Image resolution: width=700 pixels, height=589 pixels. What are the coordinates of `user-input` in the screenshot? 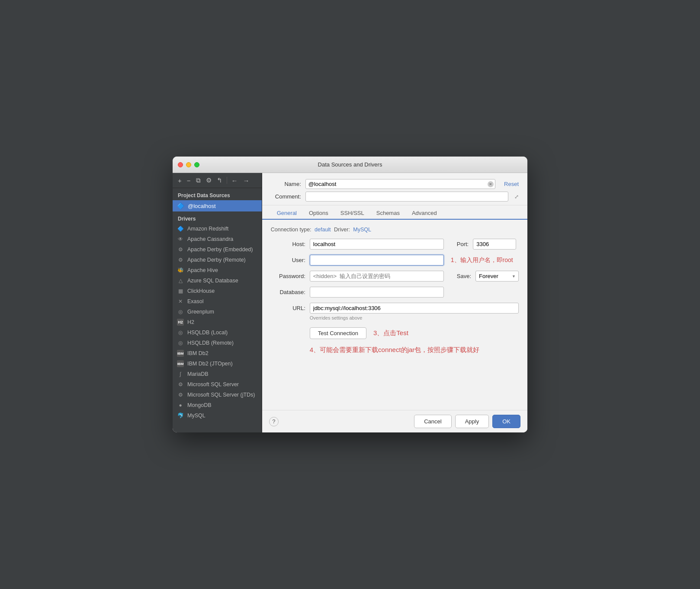 It's located at (377, 260).